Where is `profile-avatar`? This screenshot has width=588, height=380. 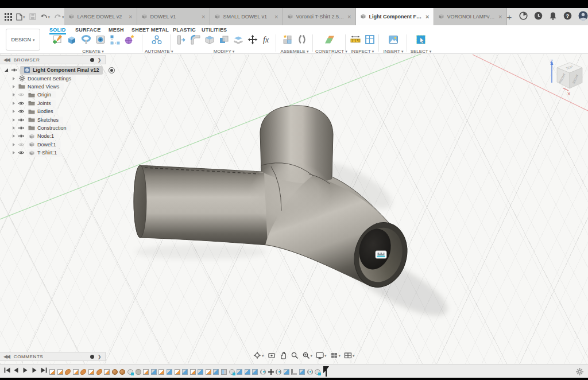 profile-avatar is located at coordinates (583, 17).